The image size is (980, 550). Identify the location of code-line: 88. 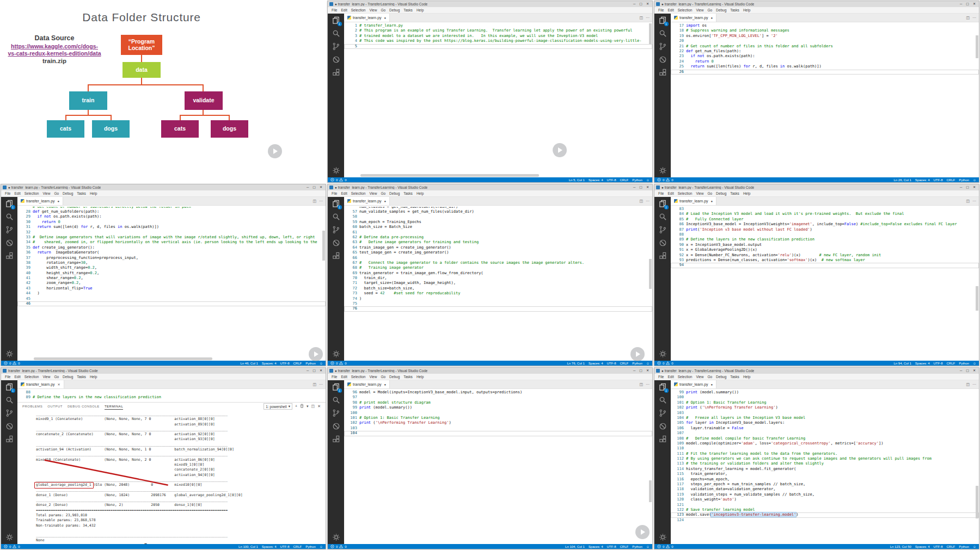
(825, 235).